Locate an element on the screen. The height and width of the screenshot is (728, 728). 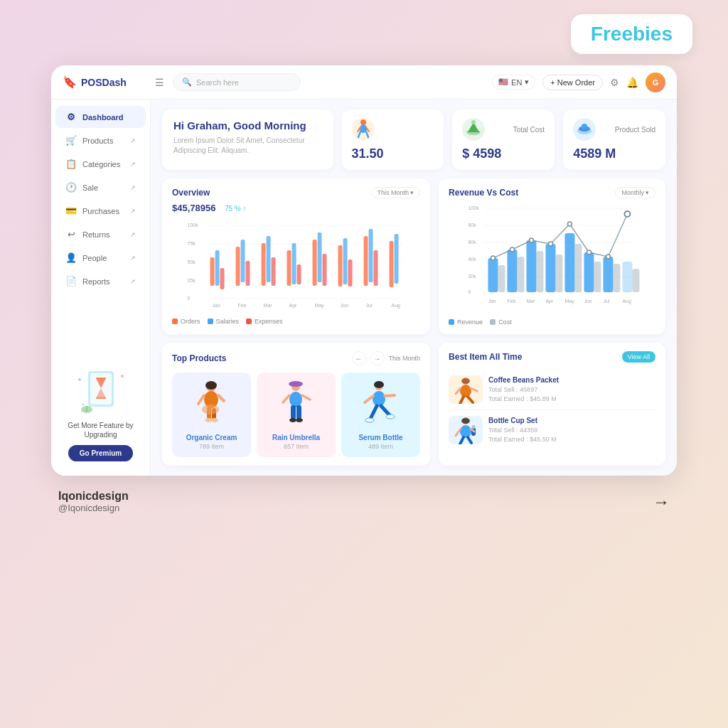
reports-icon: 📄 is located at coordinates (71, 282).